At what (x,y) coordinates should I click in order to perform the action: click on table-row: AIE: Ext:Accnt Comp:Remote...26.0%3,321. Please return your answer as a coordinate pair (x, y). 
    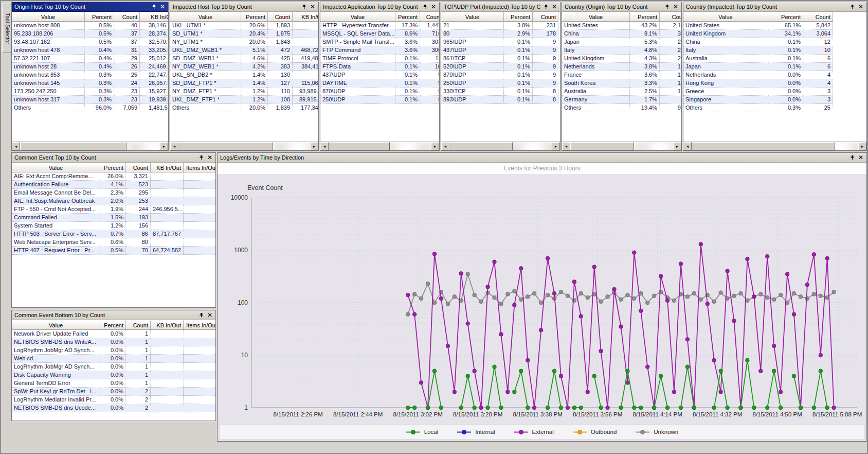
    Looking at the image, I should click on (114, 177).